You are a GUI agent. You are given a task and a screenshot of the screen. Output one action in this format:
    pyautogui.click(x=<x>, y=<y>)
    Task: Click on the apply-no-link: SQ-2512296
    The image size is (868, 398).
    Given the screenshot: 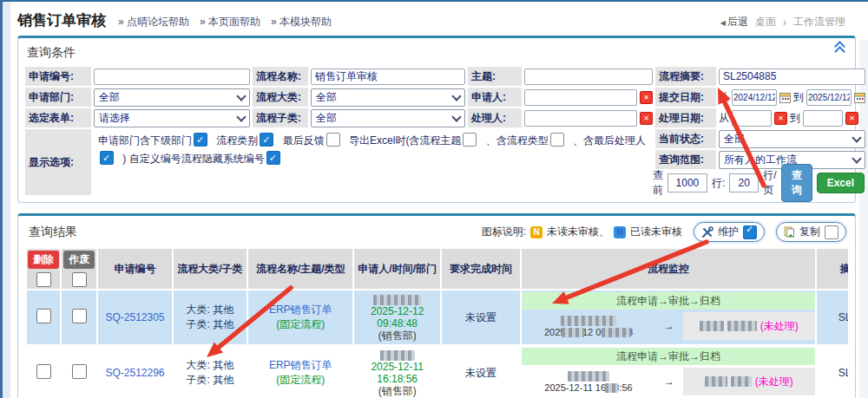 What is the action you would take?
    pyautogui.click(x=135, y=373)
    